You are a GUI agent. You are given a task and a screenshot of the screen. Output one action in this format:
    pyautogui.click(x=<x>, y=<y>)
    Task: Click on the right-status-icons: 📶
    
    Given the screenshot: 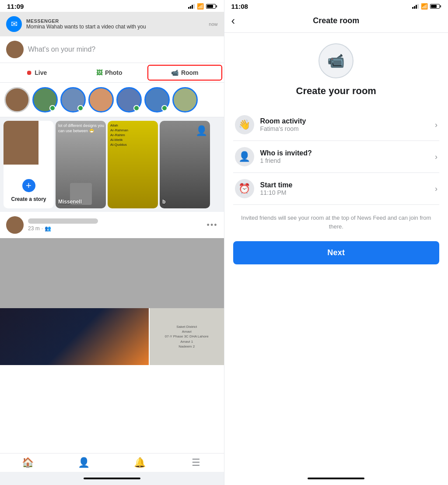 What is the action you would take?
    pyautogui.click(x=427, y=6)
    